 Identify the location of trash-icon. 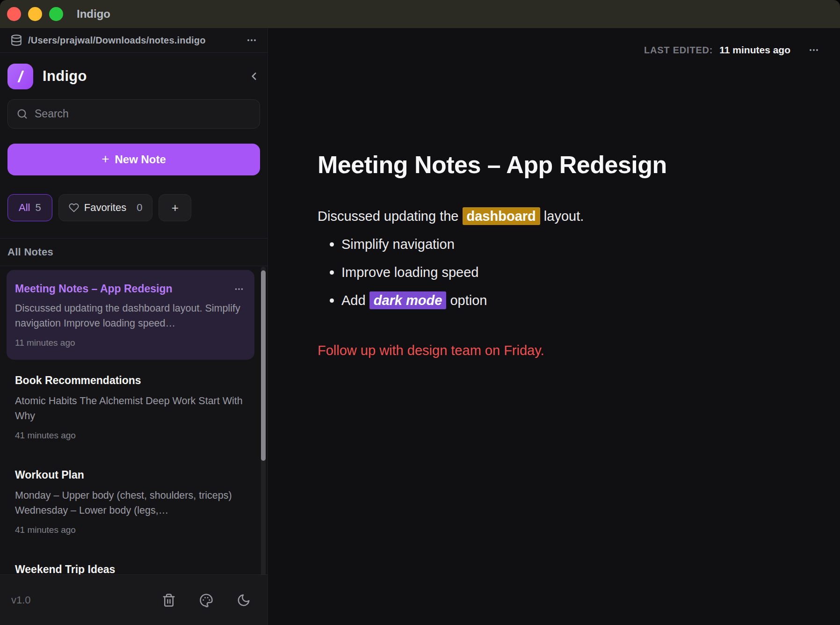
(169, 600).